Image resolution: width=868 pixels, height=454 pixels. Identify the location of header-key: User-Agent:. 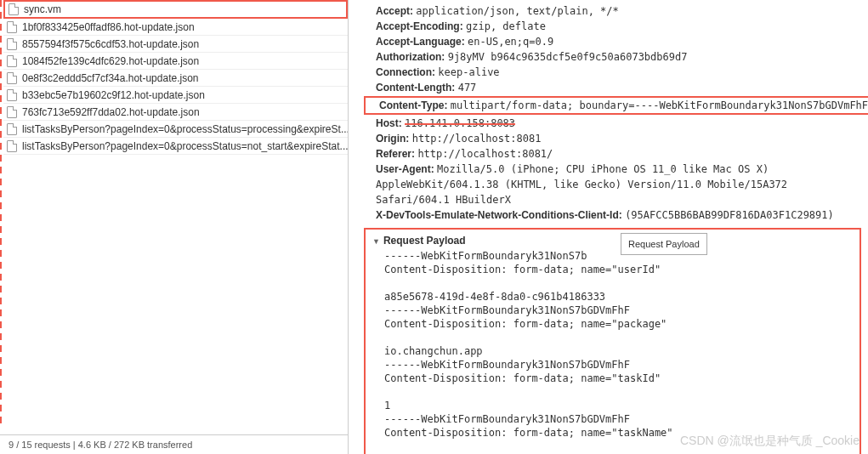
(405, 169).